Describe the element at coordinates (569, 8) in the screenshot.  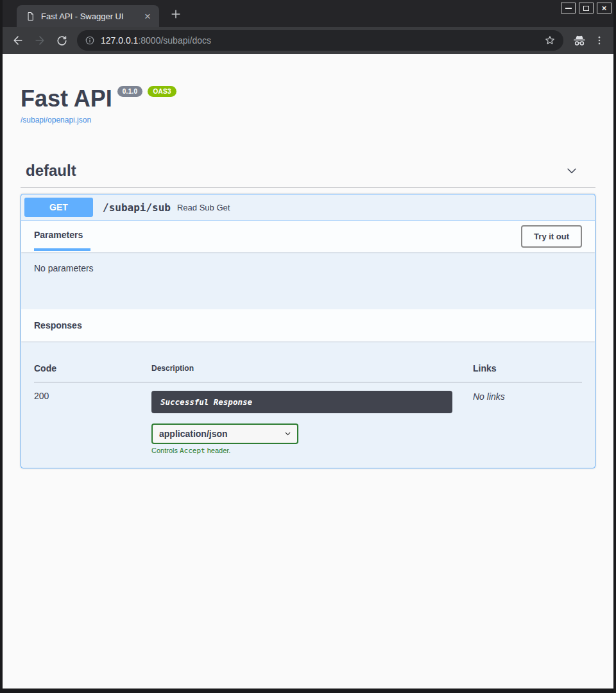
I see `minimize-button` at that location.